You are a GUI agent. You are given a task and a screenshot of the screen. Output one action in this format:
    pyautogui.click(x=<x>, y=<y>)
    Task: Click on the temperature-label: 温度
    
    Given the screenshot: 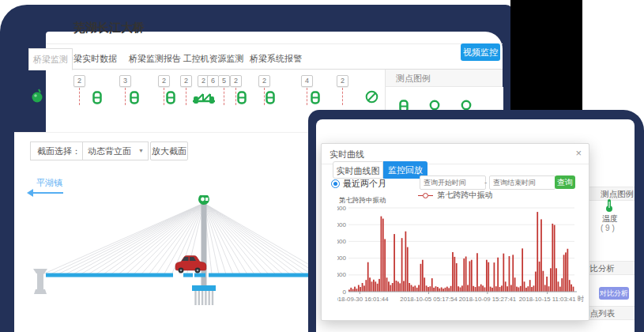 What is the action you would take?
    pyautogui.click(x=610, y=219)
    